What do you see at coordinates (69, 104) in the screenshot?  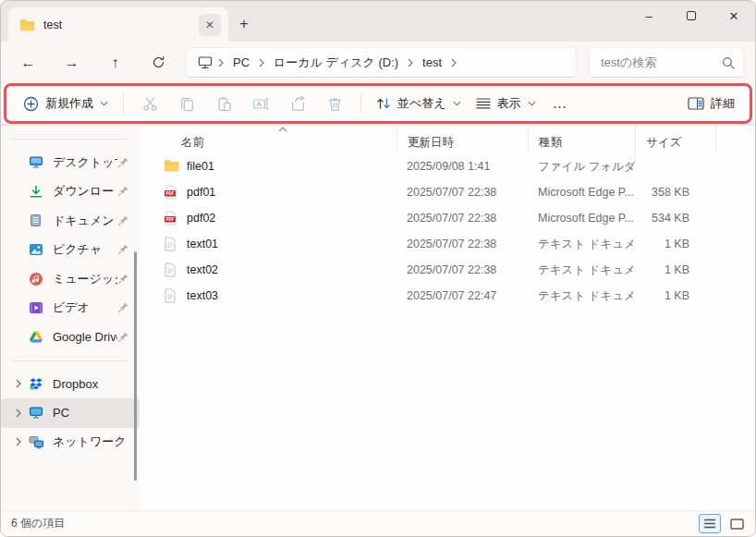 I see `new-button-label: 新規作成` at bounding box center [69, 104].